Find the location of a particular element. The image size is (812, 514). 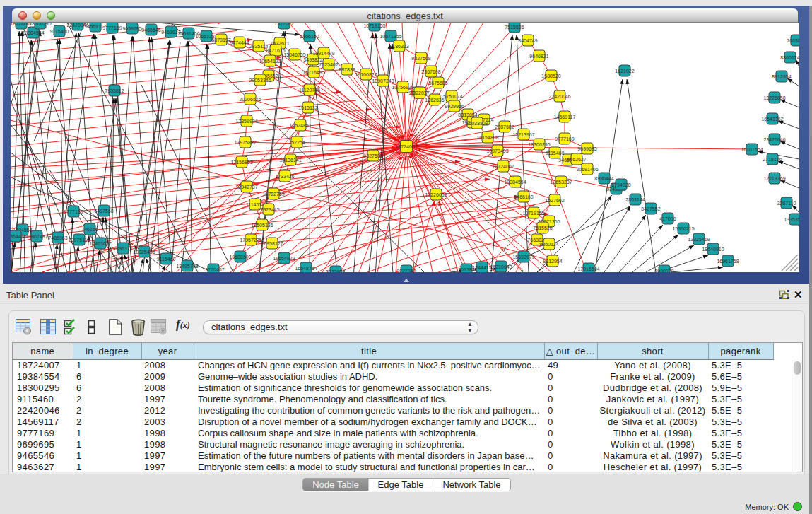

svg-text: 9327505 is located at coordinates (373, 156).